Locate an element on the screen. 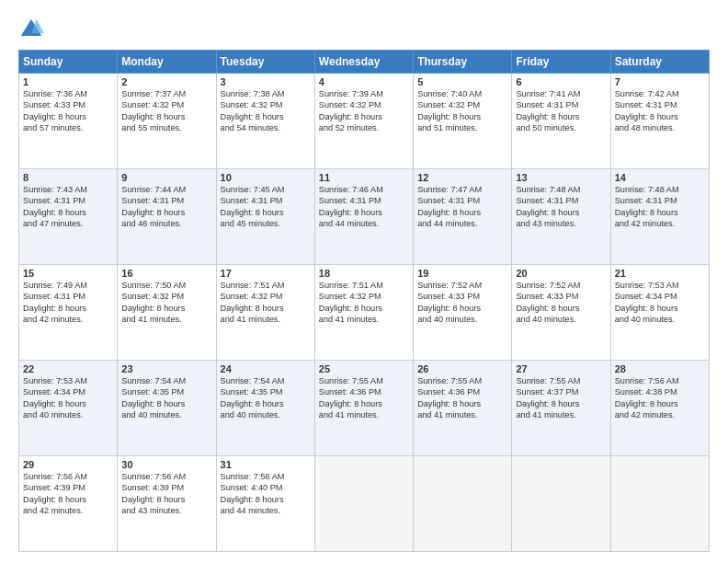 This screenshot has height=563, width=728. day-number: 31 is located at coordinates (266, 465).